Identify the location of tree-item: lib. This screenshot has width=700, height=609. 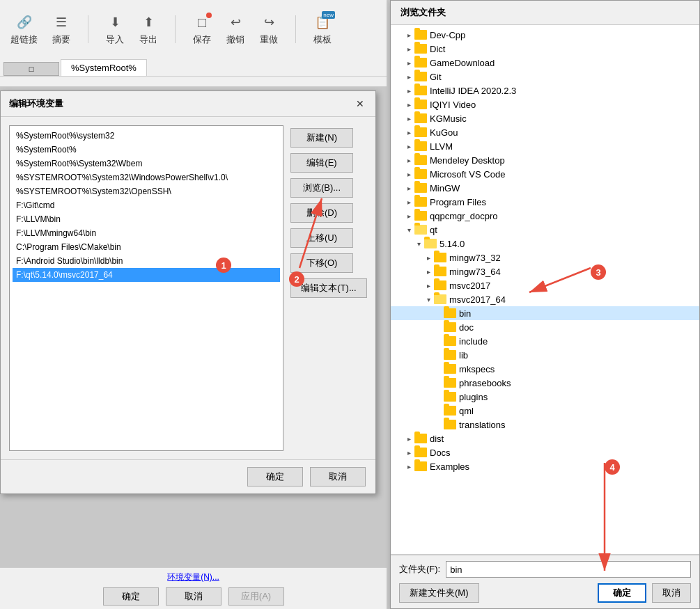
(545, 355).